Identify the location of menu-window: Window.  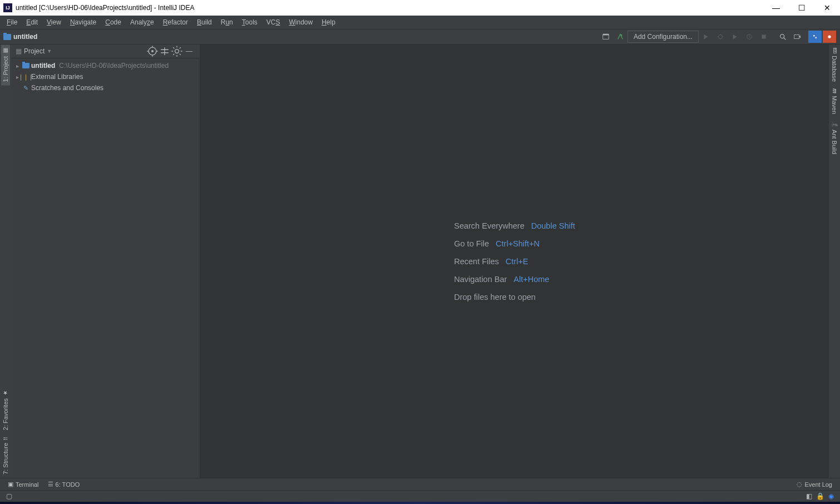
(300, 22).